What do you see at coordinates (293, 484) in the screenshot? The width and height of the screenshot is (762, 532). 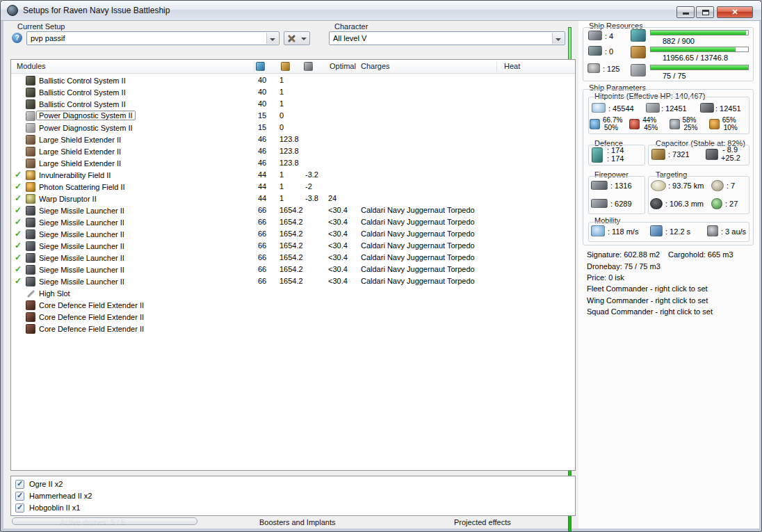 I see `drone-row: ✓ Ogre II x2` at bounding box center [293, 484].